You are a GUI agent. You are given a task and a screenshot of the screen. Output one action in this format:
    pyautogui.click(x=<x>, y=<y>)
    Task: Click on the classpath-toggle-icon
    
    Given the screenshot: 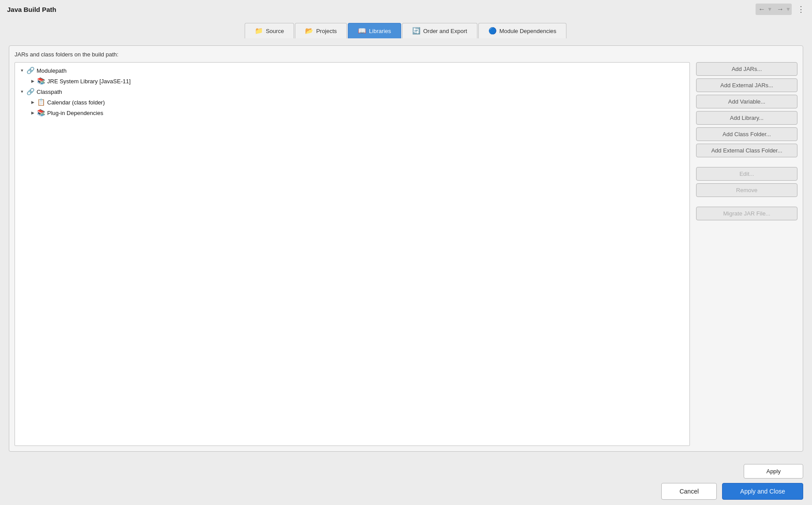 What is the action you would take?
    pyautogui.click(x=22, y=92)
    